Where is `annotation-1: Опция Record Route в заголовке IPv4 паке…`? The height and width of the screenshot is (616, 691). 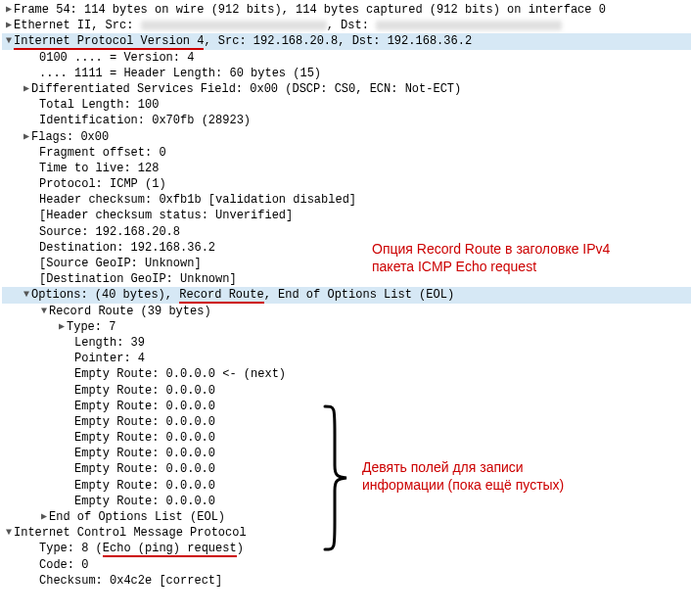 annotation-1: Опция Record Route в заголовке IPv4 паке… is located at coordinates (519, 258).